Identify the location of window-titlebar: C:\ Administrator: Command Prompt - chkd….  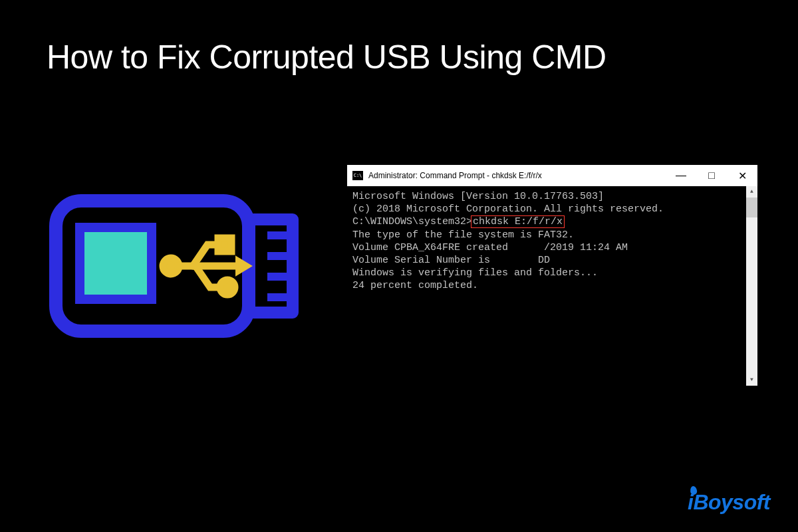
(552, 176).